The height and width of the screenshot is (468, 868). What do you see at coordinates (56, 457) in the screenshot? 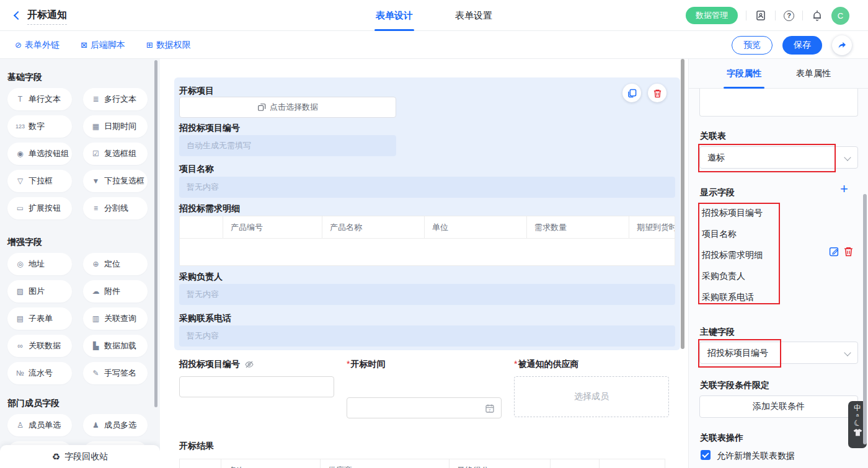
I see `recycle-icon: ♻` at bounding box center [56, 457].